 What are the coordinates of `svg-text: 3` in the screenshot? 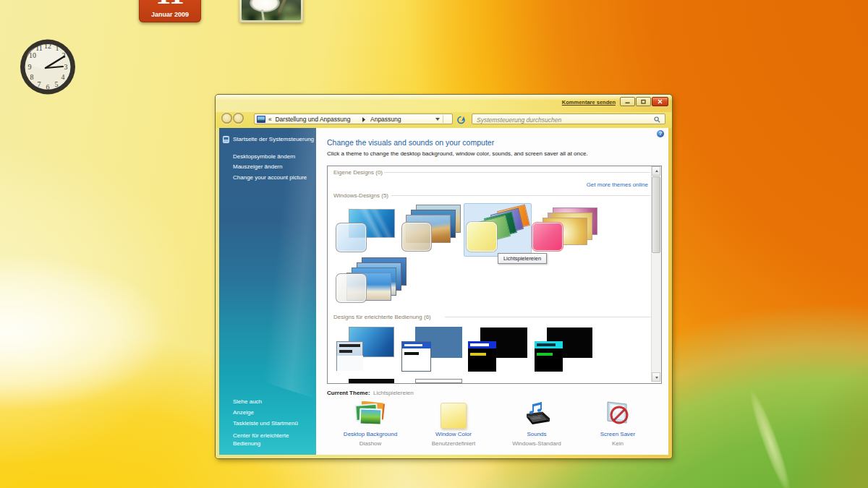 It's located at (67, 67).